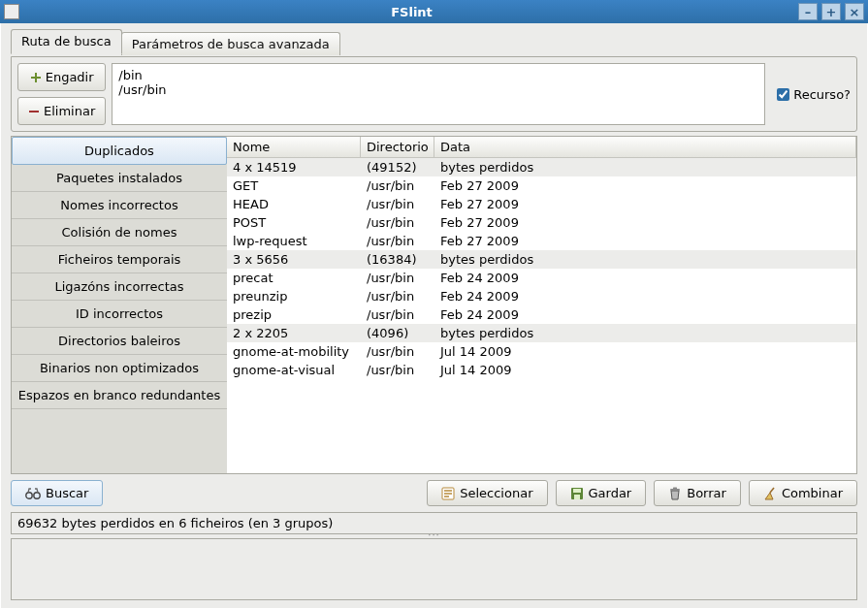  What do you see at coordinates (294, 297) in the screenshot?
I see `cell-name: preunzip` at bounding box center [294, 297].